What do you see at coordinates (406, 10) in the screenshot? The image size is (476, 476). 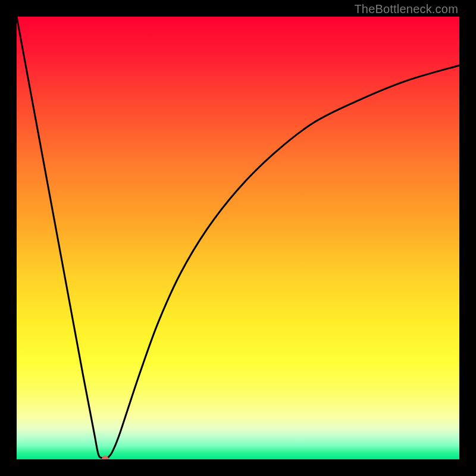 I see `watermark-text: TheBottleneck.com` at bounding box center [406, 10].